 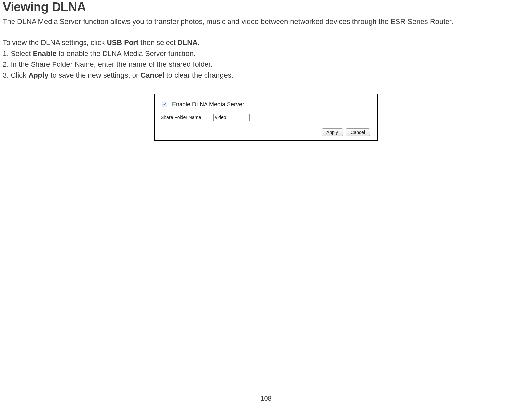 I want to click on cancel-button: Cancel, so click(x=358, y=132).